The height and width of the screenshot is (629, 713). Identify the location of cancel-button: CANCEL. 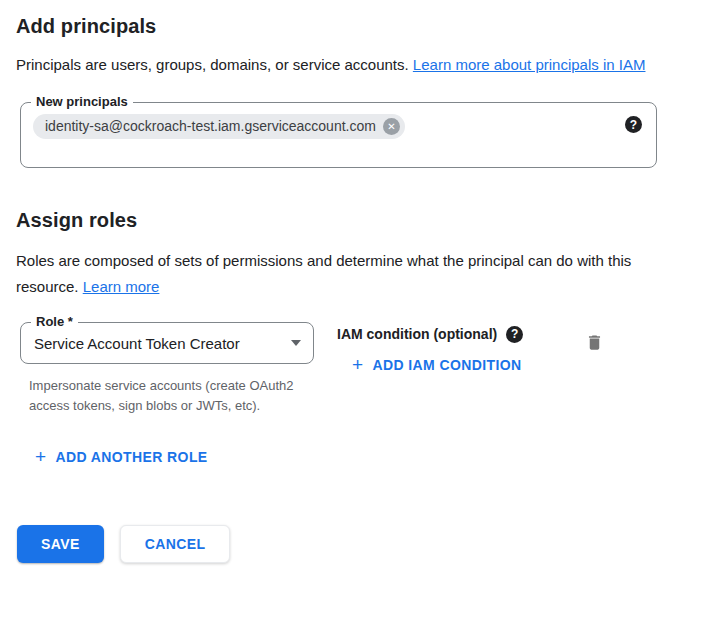
(176, 544).